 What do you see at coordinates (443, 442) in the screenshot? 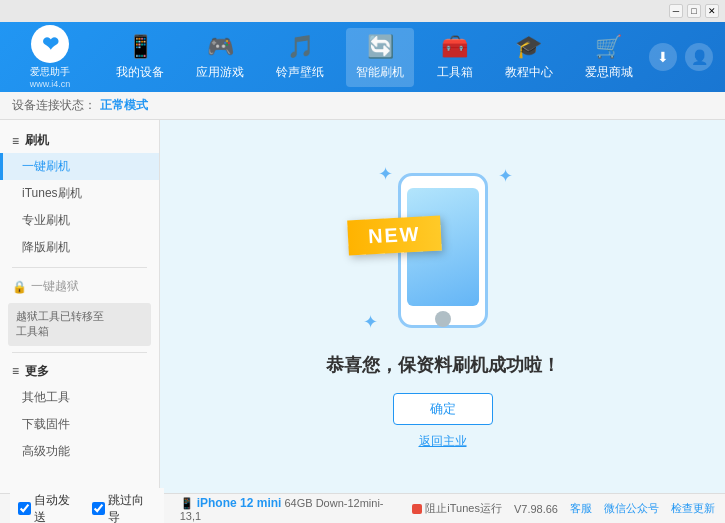
I see `back-home-link: 返回主业` at bounding box center [443, 442].